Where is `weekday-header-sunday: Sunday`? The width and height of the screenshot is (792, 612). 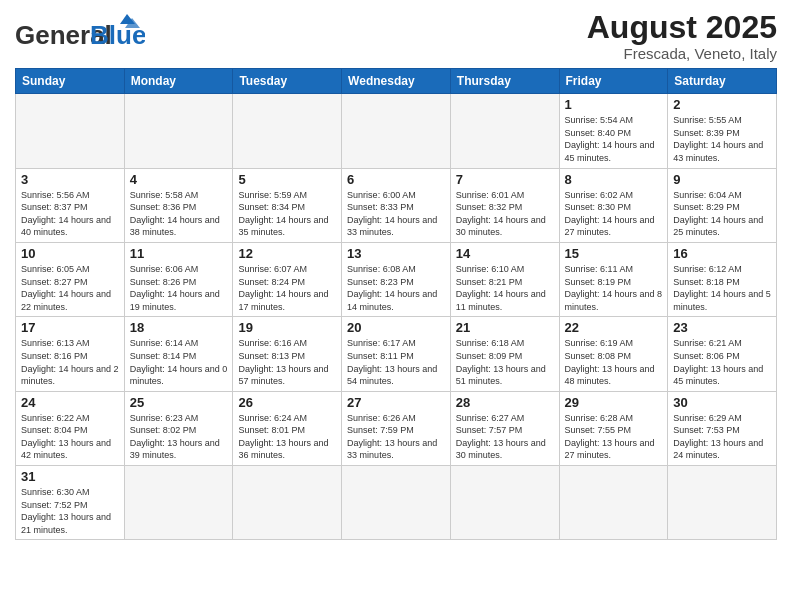
weekday-header-sunday: Sunday is located at coordinates (70, 82).